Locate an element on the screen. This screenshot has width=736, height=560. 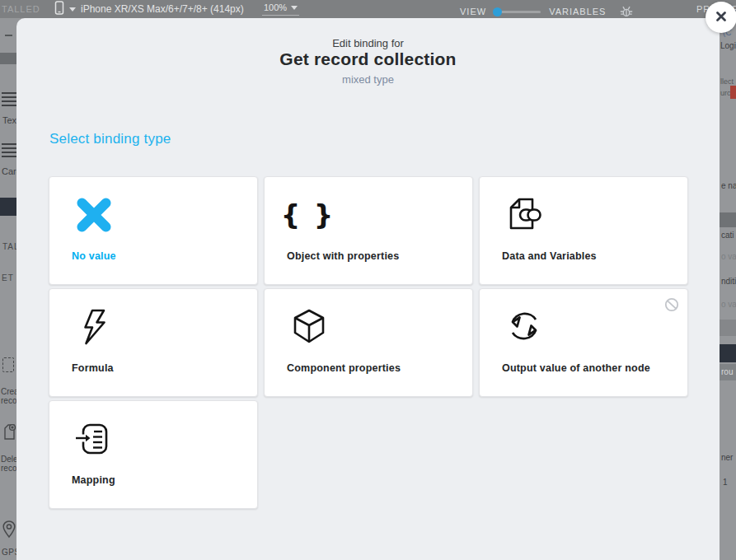
dimmed-right-panel: (C Logi llect urce. e na cati o val ndit… is located at coordinates (728, 289).